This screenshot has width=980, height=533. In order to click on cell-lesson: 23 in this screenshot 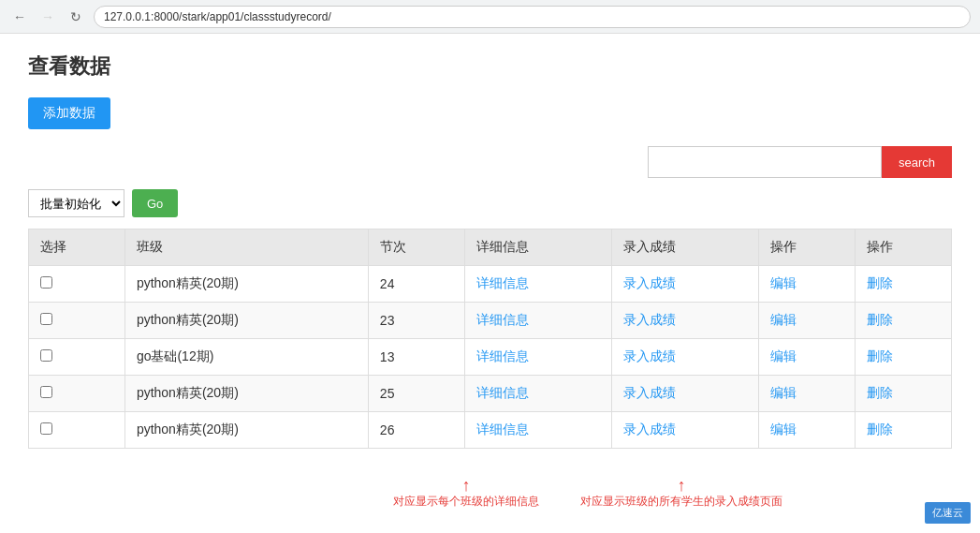, I will do `click(416, 320)`.